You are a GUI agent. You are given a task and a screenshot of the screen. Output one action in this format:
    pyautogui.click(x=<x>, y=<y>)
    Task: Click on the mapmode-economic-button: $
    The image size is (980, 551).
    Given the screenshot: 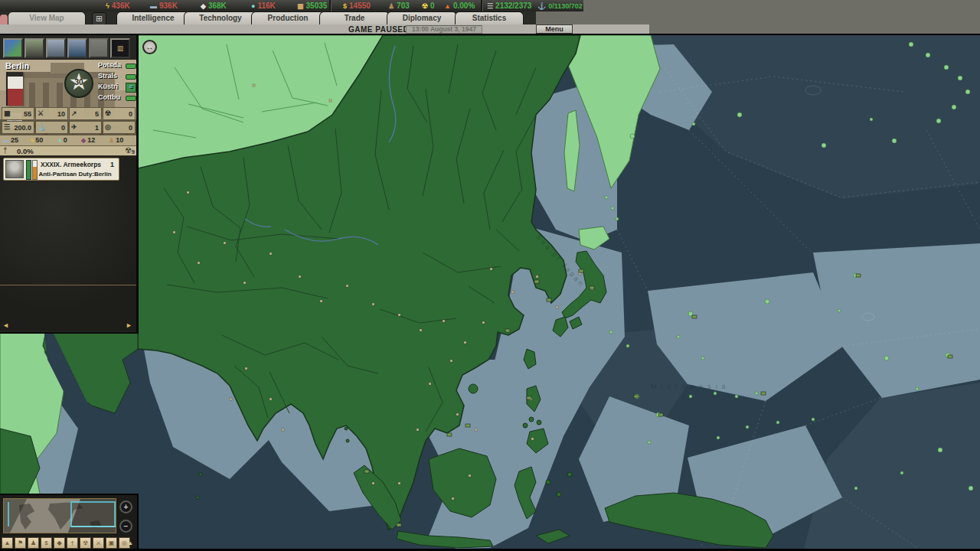 What is the action you would take?
    pyautogui.click(x=46, y=543)
    